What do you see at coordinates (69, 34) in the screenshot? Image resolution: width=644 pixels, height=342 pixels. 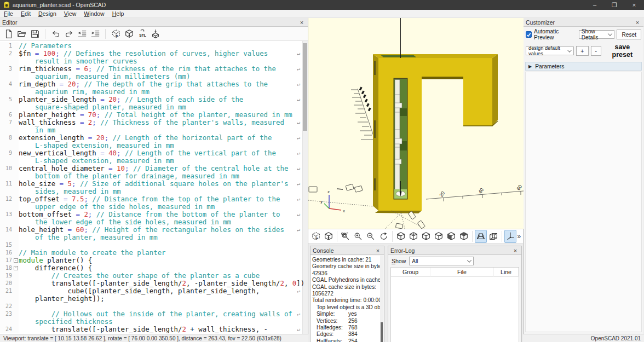 I see `redo-button` at bounding box center [69, 34].